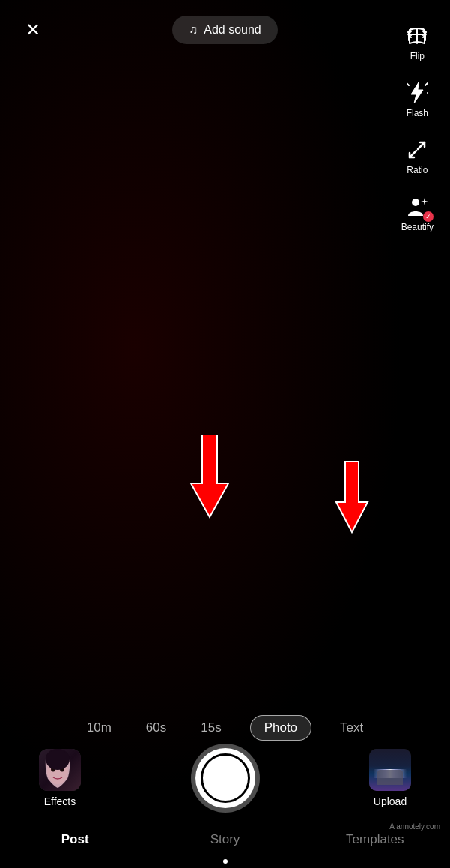  Describe the element at coordinates (417, 42) in the screenshot. I see `flip-control: Flip` at that location.